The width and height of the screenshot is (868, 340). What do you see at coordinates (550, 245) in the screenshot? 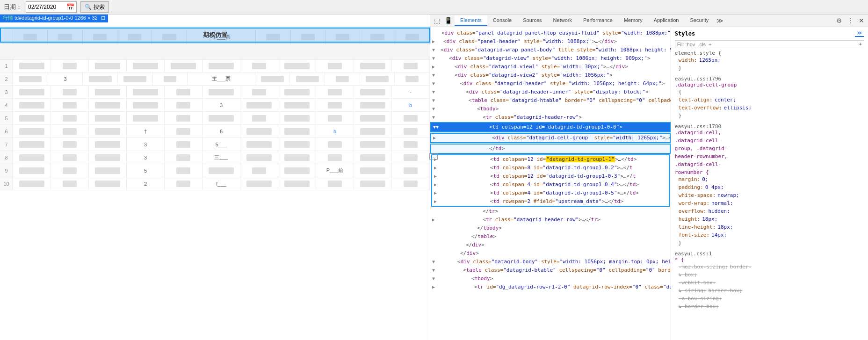
I see `code-line: </div>` at bounding box center [550, 245].